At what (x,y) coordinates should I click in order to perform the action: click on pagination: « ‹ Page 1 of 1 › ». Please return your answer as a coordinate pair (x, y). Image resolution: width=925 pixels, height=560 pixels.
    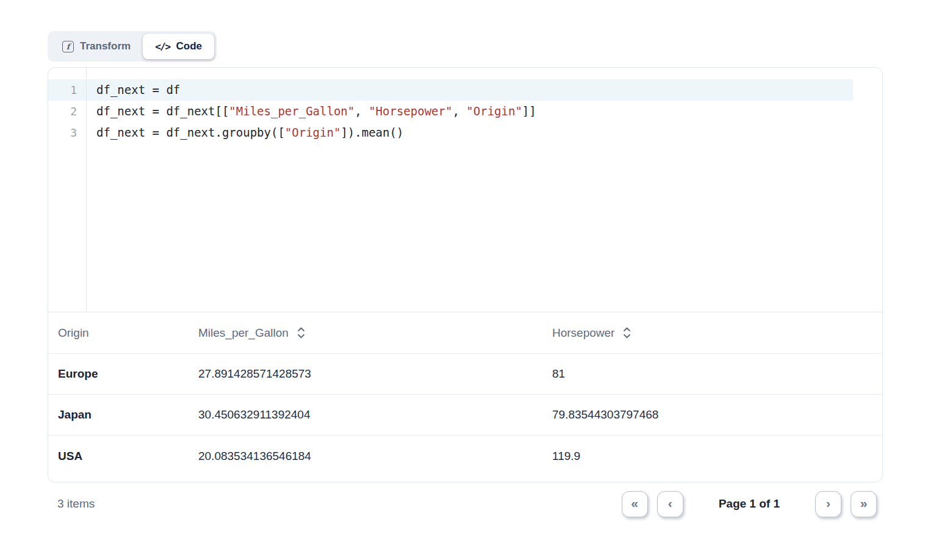
    Looking at the image, I should click on (749, 504).